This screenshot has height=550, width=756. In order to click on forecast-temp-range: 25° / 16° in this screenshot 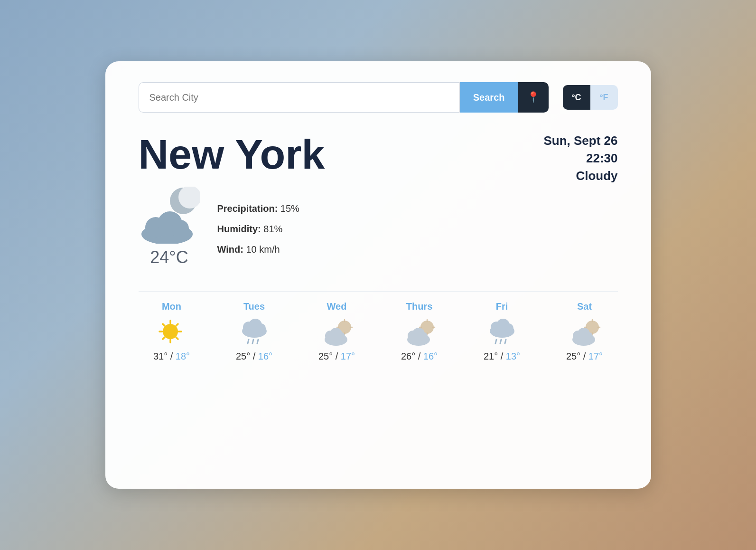, I will do `click(254, 356)`.